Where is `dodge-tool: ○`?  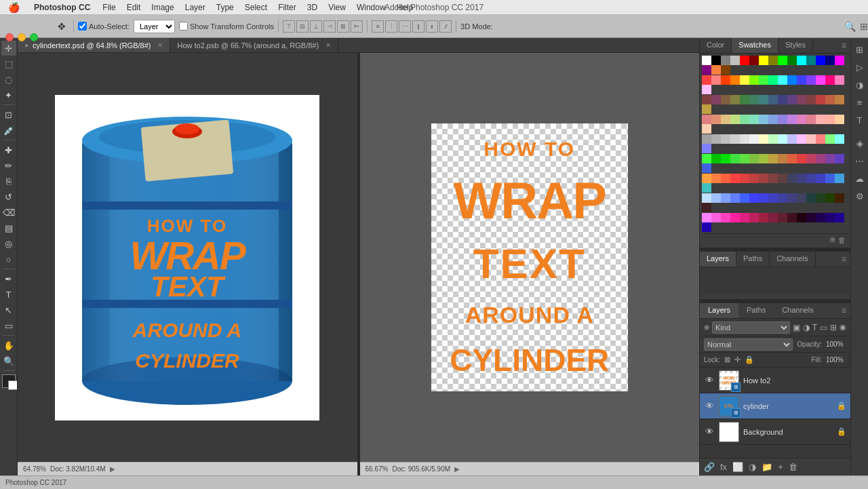
dodge-tool: ○ is located at coordinates (9, 259).